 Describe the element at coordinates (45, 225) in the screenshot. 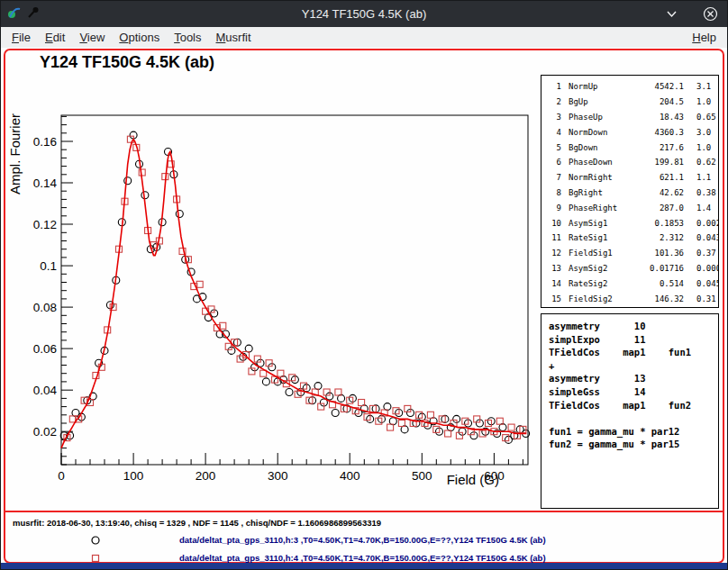

I see `svg-text: 0.12` at that location.